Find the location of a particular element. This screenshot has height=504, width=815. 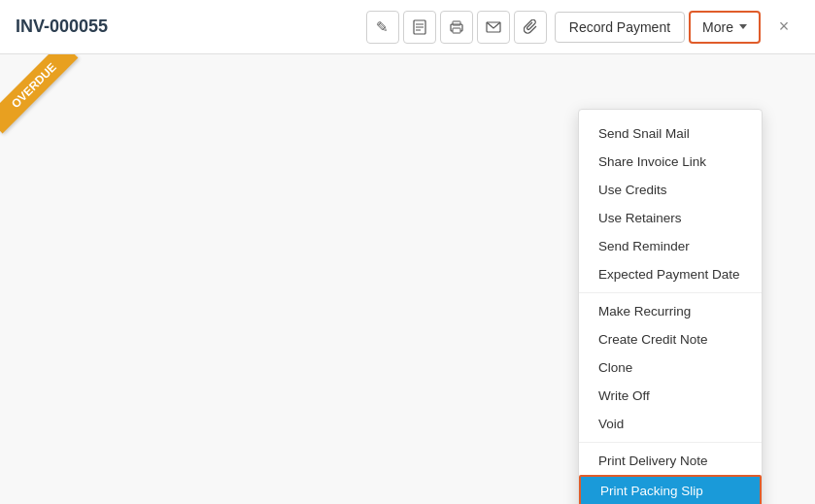

dropdown-item-0-5: Expected Payment Date is located at coordinates (670, 274).